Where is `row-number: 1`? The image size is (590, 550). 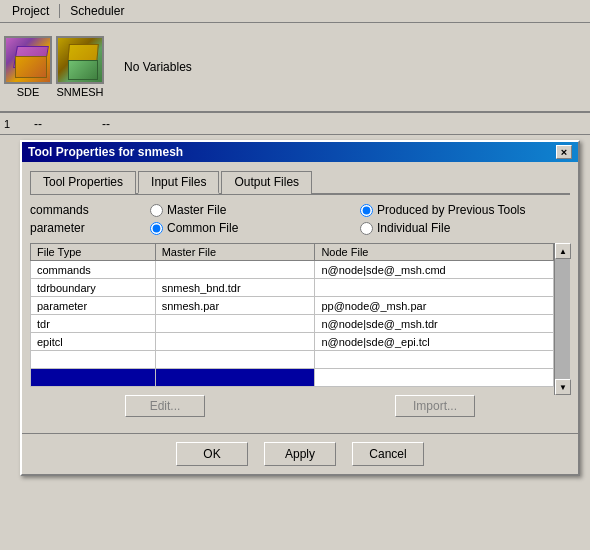
row-number: 1 is located at coordinates (14, 124).